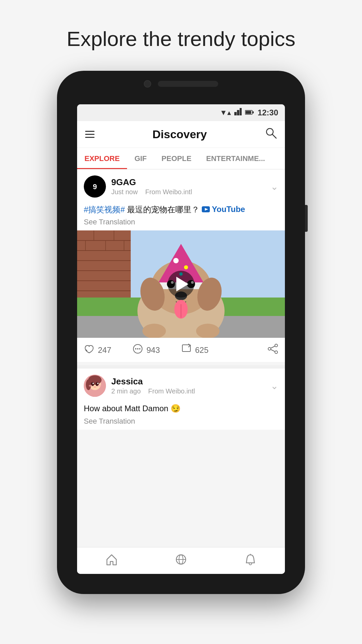 The height and width of the screenshot is (644, 362). What do you see at coordinates (181, 39) in the screenshot?
I see `page-title: Explore the trendy topics` at bounding box center [181, 39].